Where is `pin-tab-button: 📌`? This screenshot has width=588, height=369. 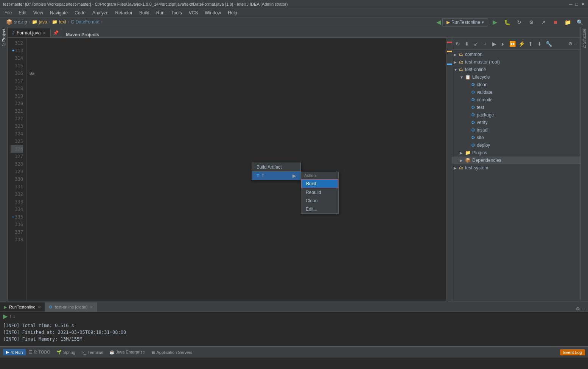
pin-tab-button: 📌 is located at coordinates (56, 33).